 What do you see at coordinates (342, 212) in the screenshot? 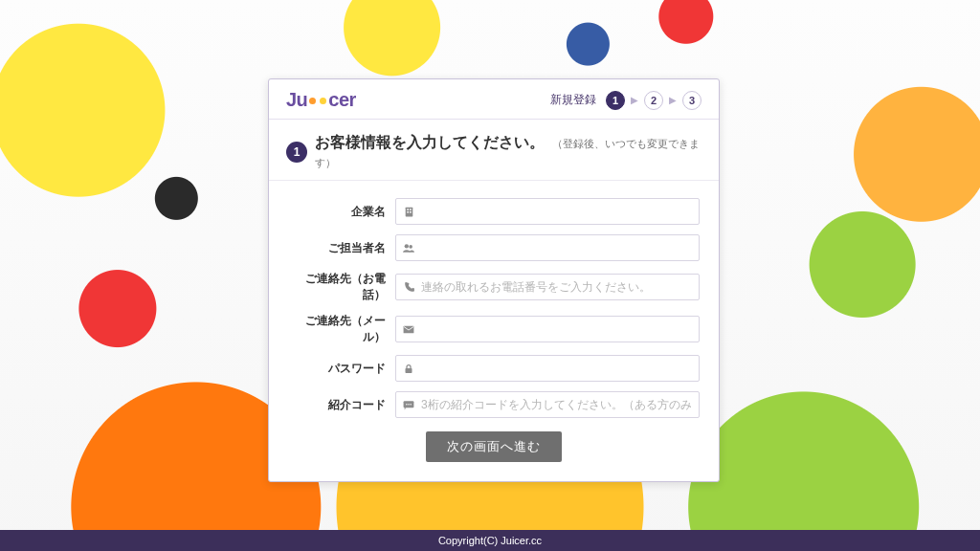
I see `label-company: 企業名` at bounding box center [342, 212].